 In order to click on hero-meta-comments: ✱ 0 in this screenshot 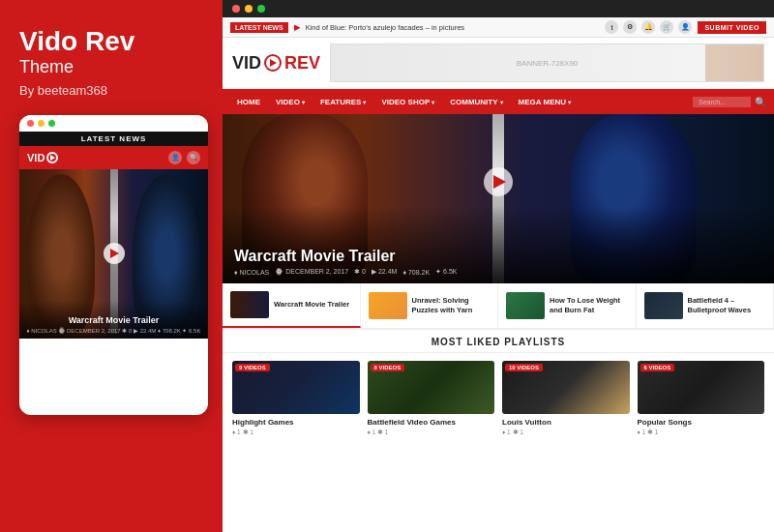, I will do `click(360, 272)`.